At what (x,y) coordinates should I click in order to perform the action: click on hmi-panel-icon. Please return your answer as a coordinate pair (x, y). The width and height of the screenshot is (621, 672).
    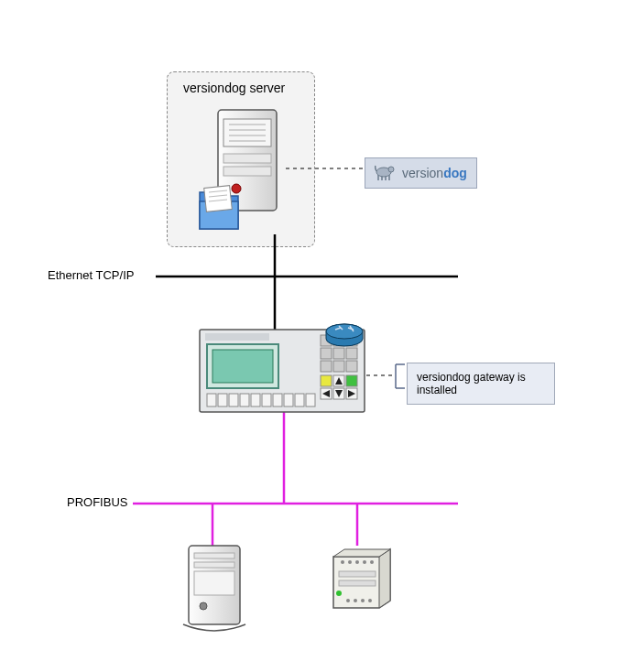
    Looking at the image, I should click on (282, 371).